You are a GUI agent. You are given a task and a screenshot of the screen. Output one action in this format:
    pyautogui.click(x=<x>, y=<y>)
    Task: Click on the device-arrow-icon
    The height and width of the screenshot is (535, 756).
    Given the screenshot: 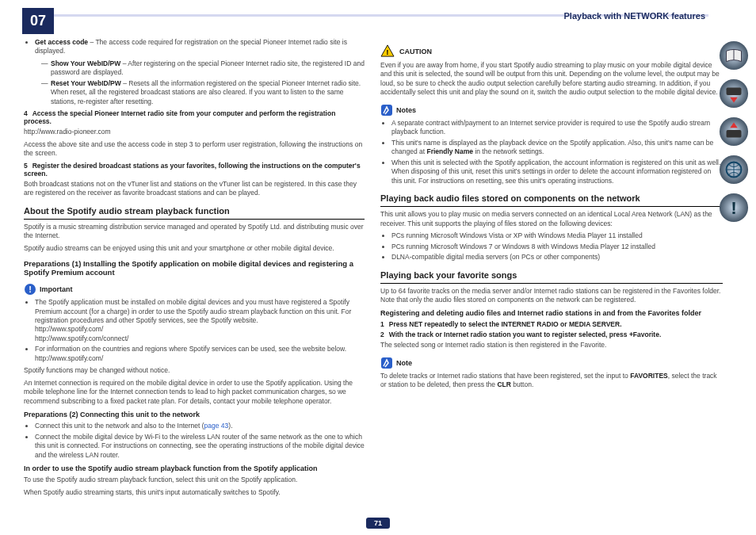 What is the action you would take?
    pyautogui.click(x=734, y=94)
    